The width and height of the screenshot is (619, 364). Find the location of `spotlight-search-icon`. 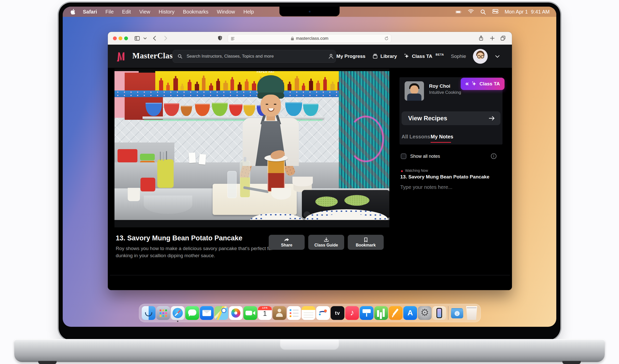

spotlight-search-icon is located at coordinates (483, 12).